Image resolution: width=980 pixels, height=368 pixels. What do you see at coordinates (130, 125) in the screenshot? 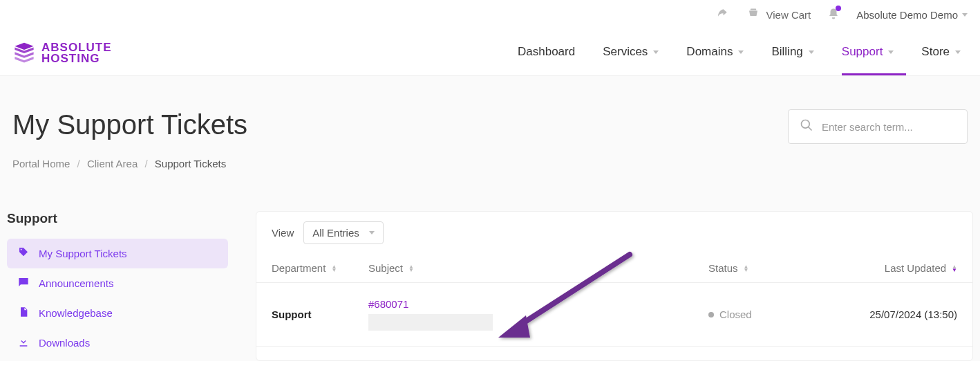
I see `page-title: My Support Tickets` at bounding box center [130, 125].